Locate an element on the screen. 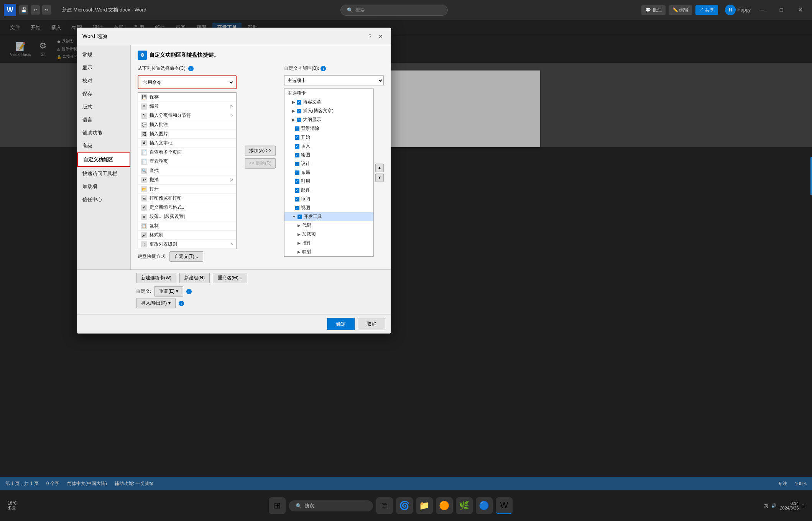  nav-proofing: 校对 is located at coordinates (104, 81).